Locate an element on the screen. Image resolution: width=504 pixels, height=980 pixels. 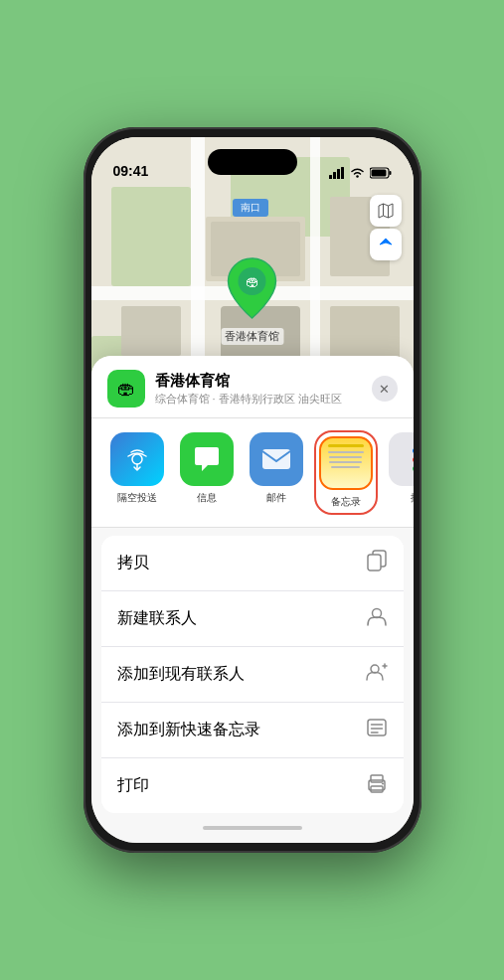
action-print-label: 打印 is located at coordinates (133, 785).